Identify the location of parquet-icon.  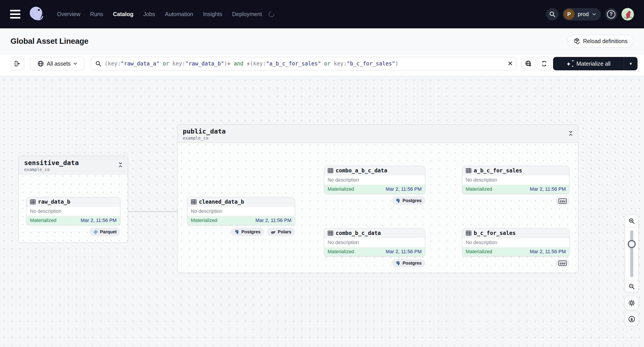
(96, 232).